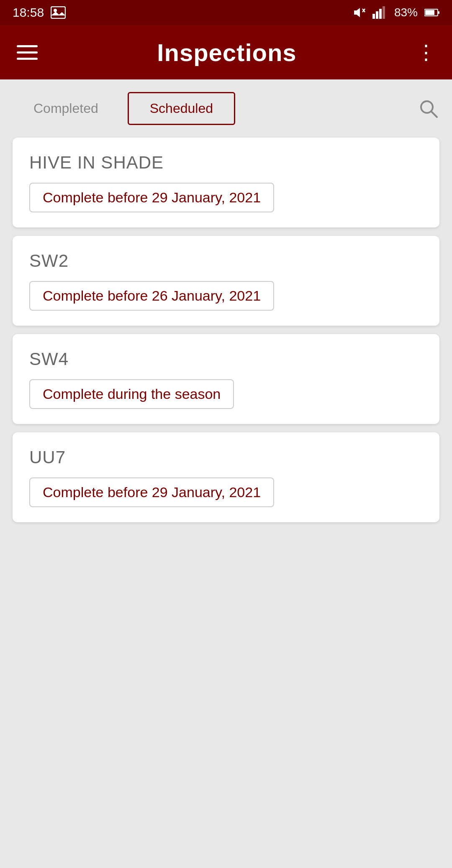 The image size is (452, 868). I want to click on battery-percent: 83%, so click(406, 13).